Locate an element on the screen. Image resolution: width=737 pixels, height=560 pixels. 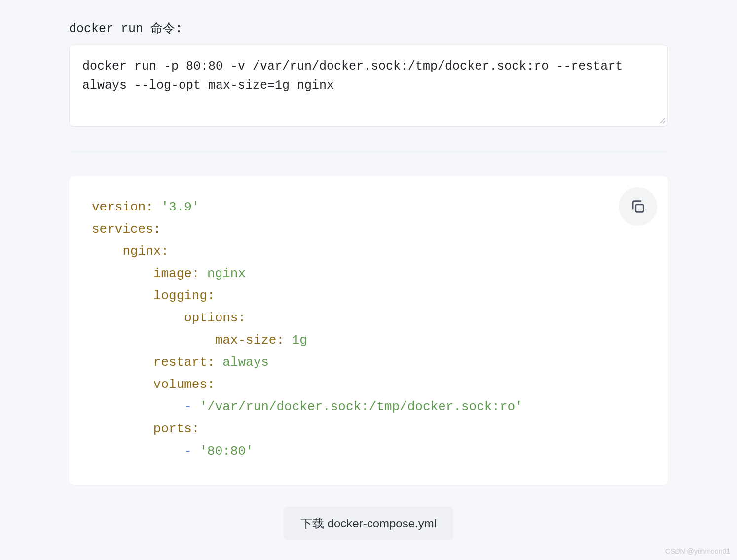
yaml-key-maxsize: max-size: is located at coordinates (250, 340).